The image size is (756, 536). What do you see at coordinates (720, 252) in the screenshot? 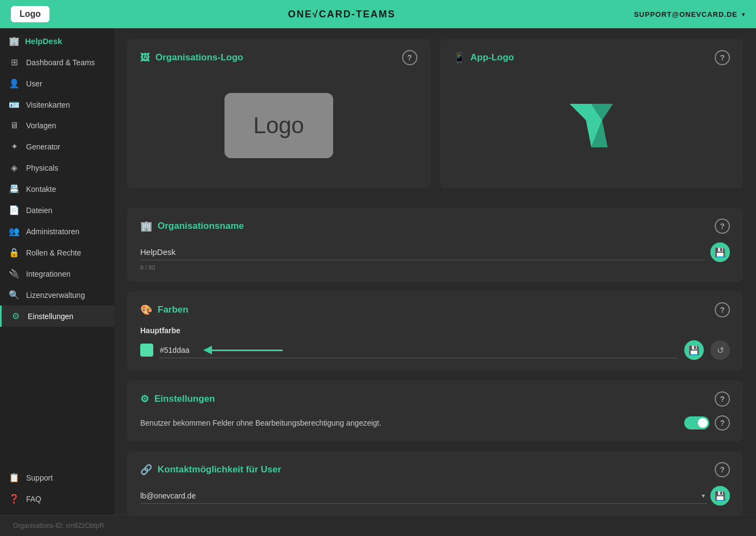
I see `org-name-save-button: 💾` at bounding box center [720, 252].